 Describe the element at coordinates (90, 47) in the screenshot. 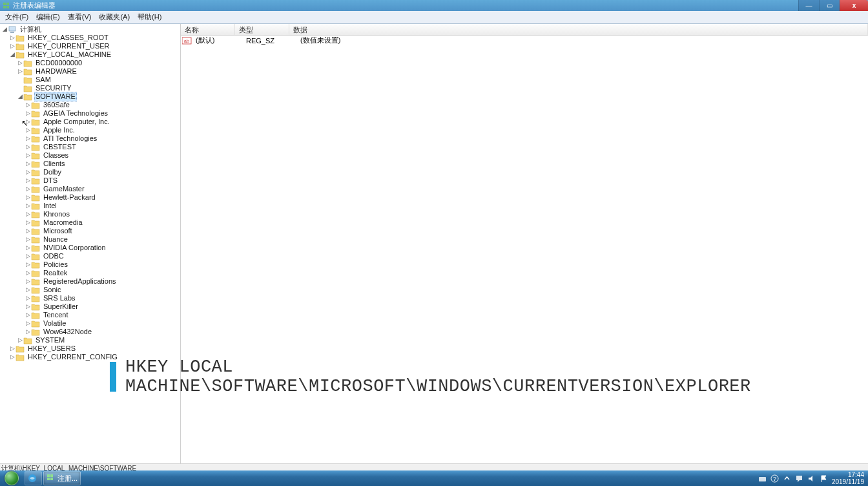

I see `tree-hive-current-user: ▷ HKEY_CURRENT_USER` at that location.